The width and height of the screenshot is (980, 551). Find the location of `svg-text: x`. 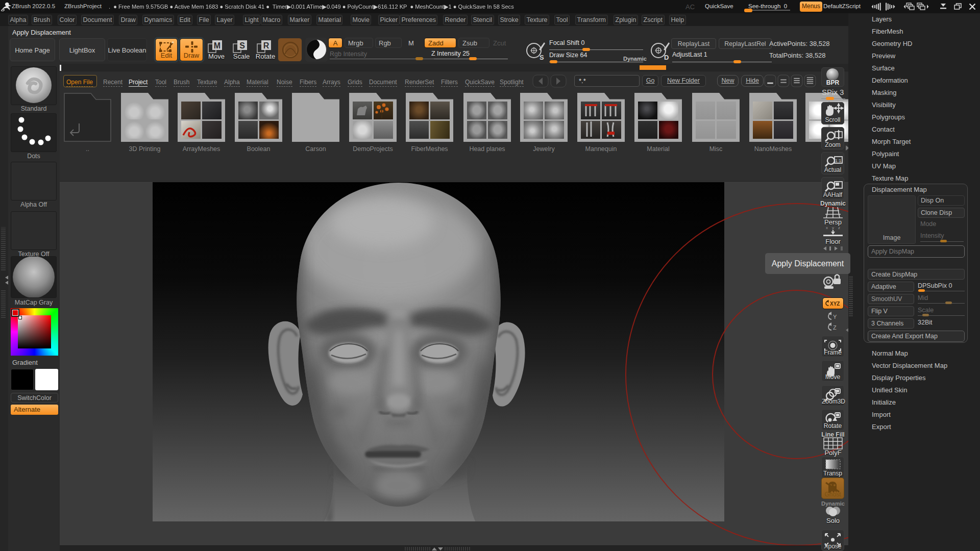

svg-text: x is located at coordinates (827, 228).